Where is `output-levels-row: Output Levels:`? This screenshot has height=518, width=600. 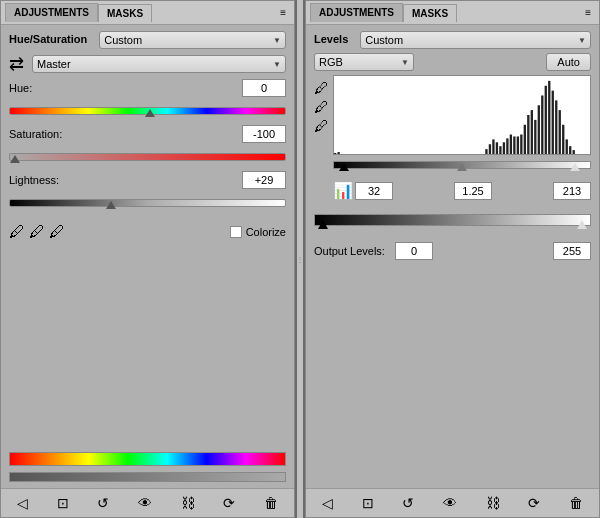
output-levels-row: Output Levels: is located at coordinates (452, 251).